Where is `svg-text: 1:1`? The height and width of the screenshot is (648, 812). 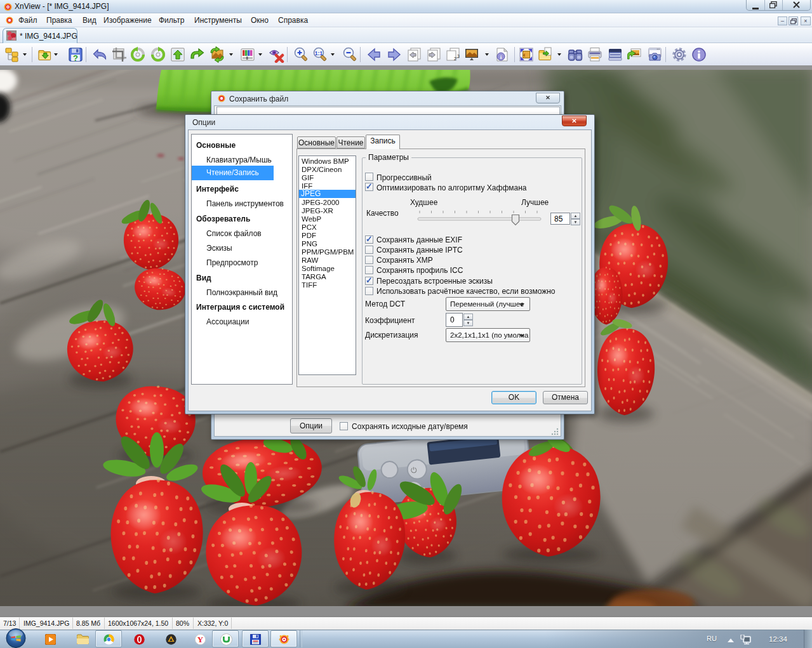
svg-text: 1:1 is located at coordinates (319, 53).